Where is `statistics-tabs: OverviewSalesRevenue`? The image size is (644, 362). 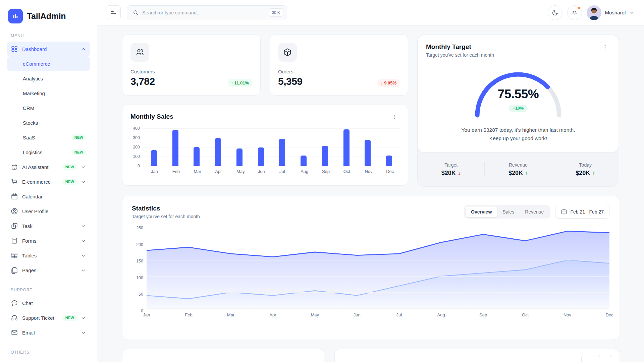
statistics-tabs: OverviewSalesRevenue is located at coordinates (507, 212).